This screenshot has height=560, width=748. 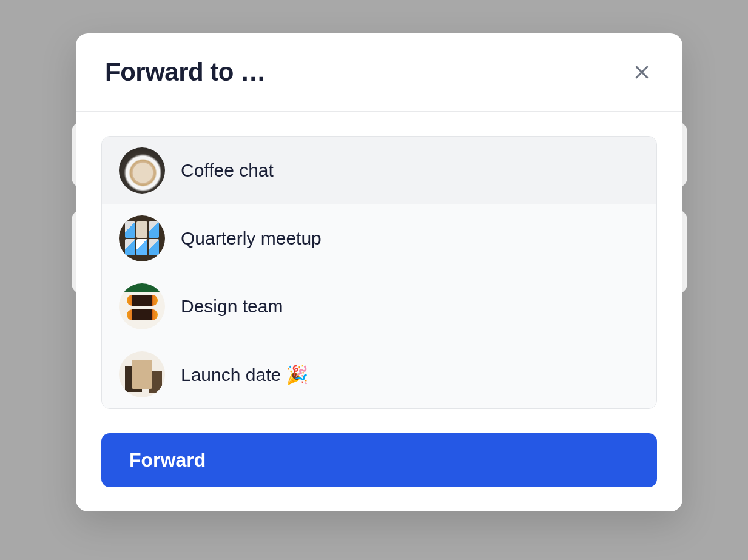 I want to click on modal-title: Forward to …, so click(x=186, y=72).